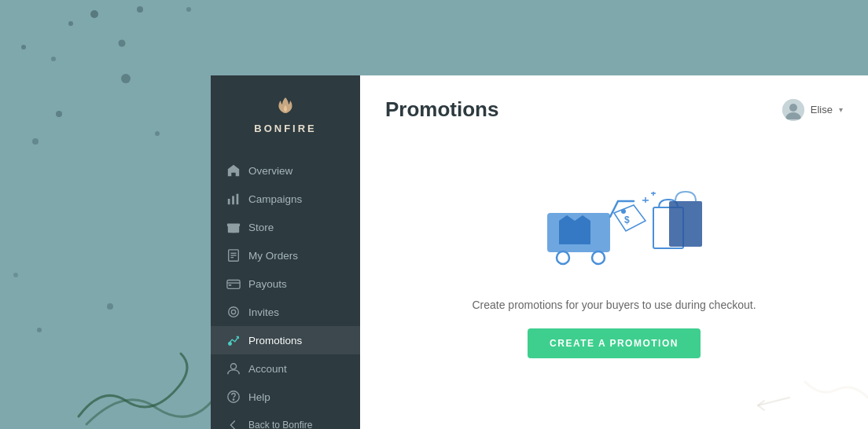 This screenshot has height=429, width=868. Describe the element at coordinates (614, 225) in the screenshot. I see `promo-illustration: $` at that location.